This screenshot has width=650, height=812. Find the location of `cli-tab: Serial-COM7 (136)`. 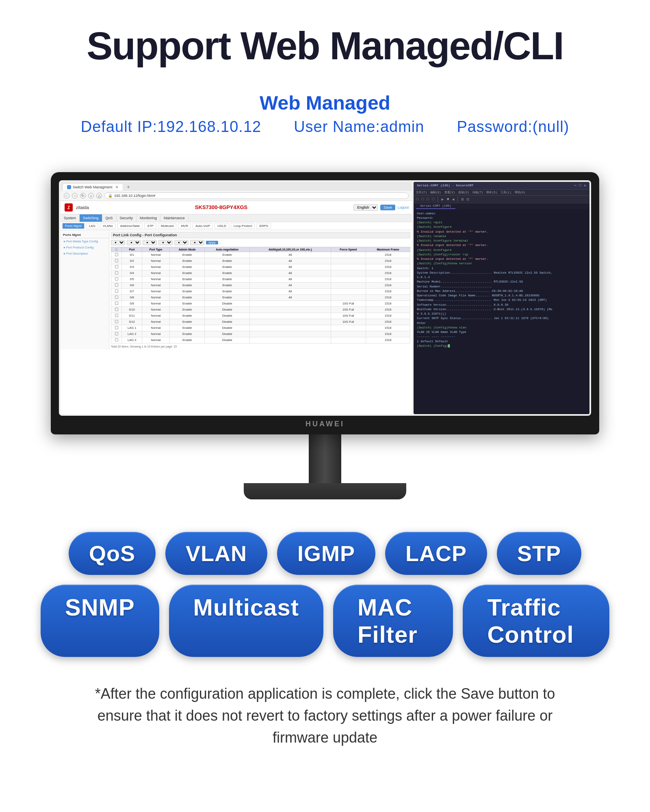

cli-tab: Serial-COM7 (136) is located at coordinates (436, 206).